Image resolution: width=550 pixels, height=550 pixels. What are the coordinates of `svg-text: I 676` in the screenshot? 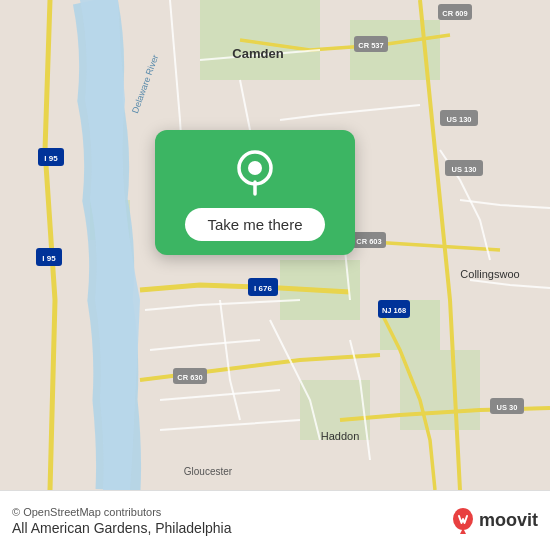 It's located at (263, 288).